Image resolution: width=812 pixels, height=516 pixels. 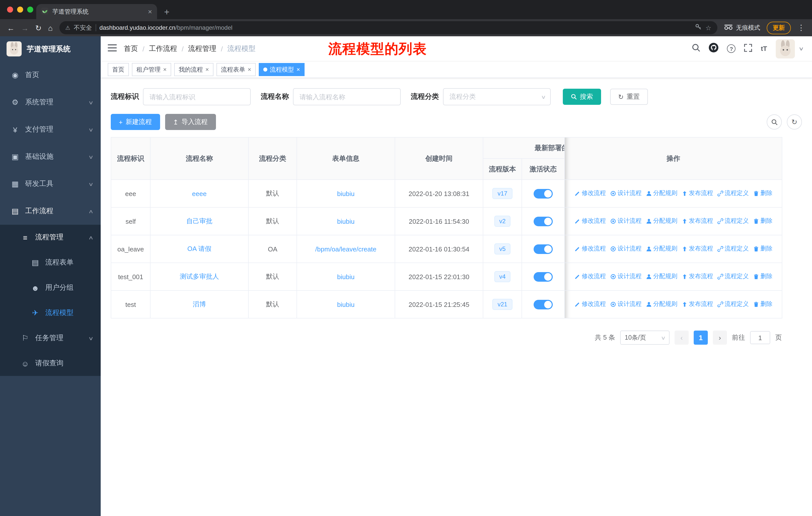 What do you see at coordinates (51, 338) in the screenshot?
I see `sidebar-item-task-management: ⚐ 任务管理 ∨` at bounding box center [51, 338].